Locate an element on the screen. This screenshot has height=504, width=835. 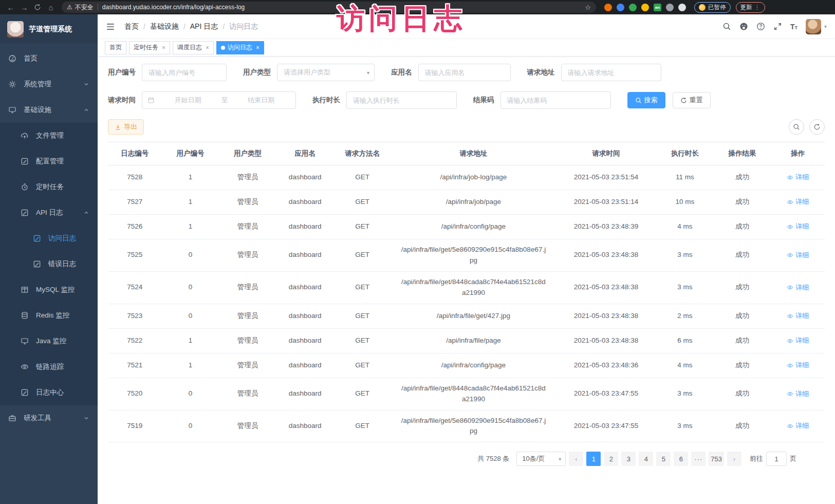
user-id-input is located at coordinates (184, 72).